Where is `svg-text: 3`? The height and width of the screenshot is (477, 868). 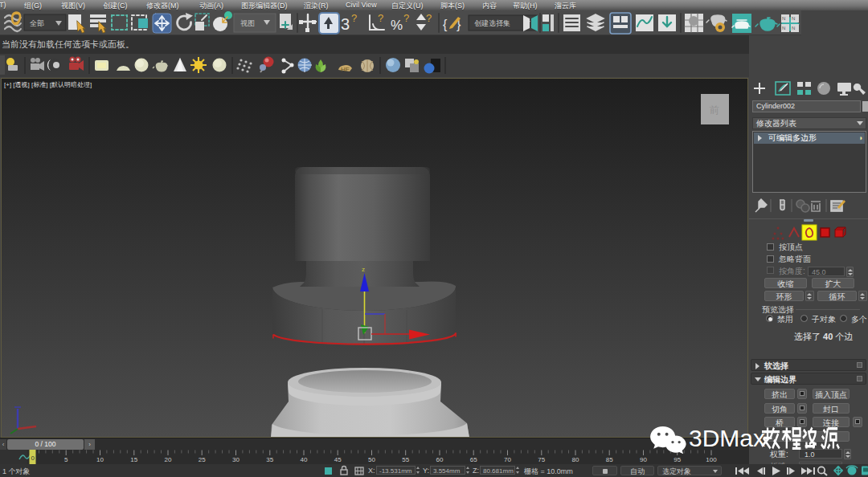 svg-text: 3 is located at coordinates (346, 24).